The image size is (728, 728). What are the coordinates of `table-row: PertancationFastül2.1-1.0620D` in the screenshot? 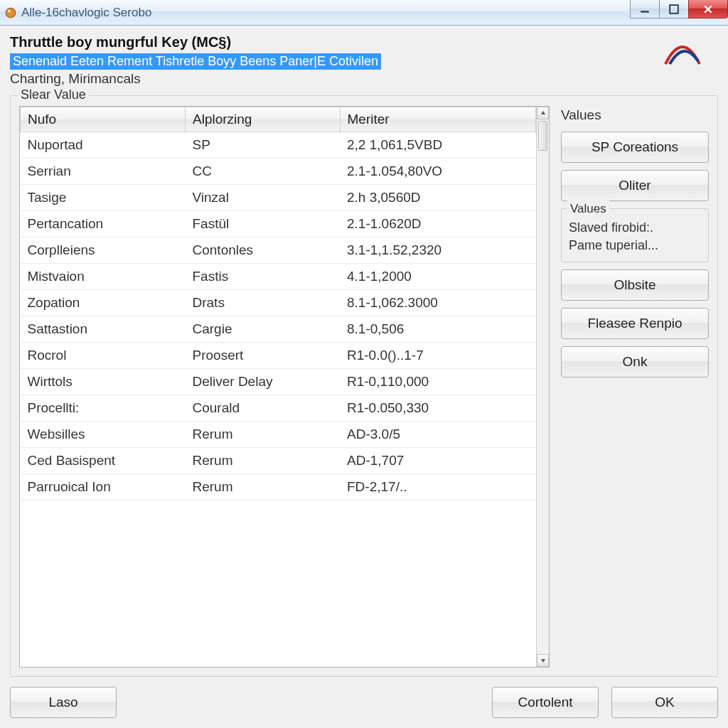 It's located at (279, 225).